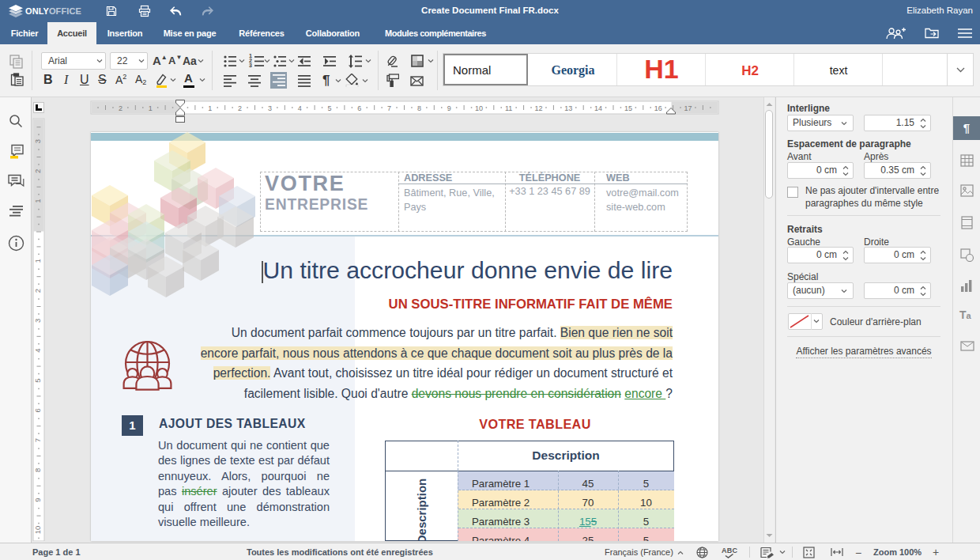  Describe the element at coordinates (658, 108) in the screenshot. I see `svg-text: 16` at that location.